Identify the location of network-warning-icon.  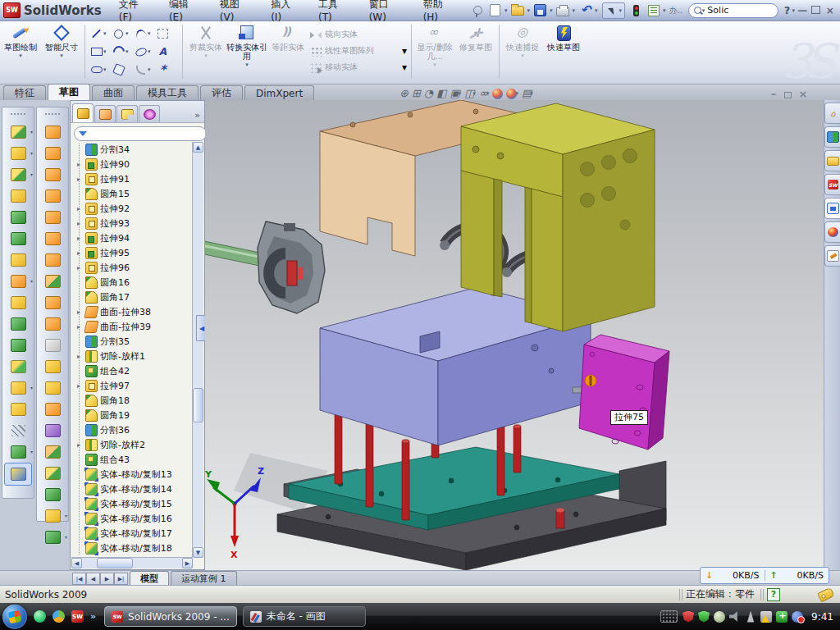
(766, 617).